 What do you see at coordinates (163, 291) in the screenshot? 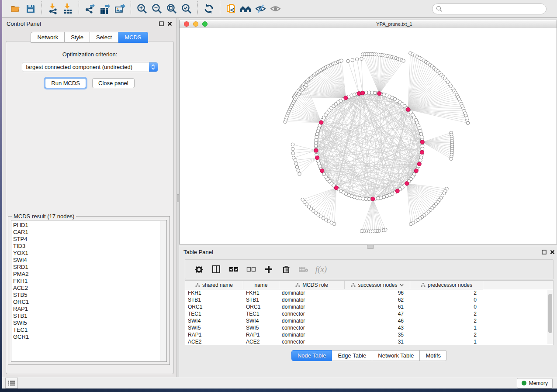
I see `mcds-list-scrollbar` at bounding box center [163, 291].